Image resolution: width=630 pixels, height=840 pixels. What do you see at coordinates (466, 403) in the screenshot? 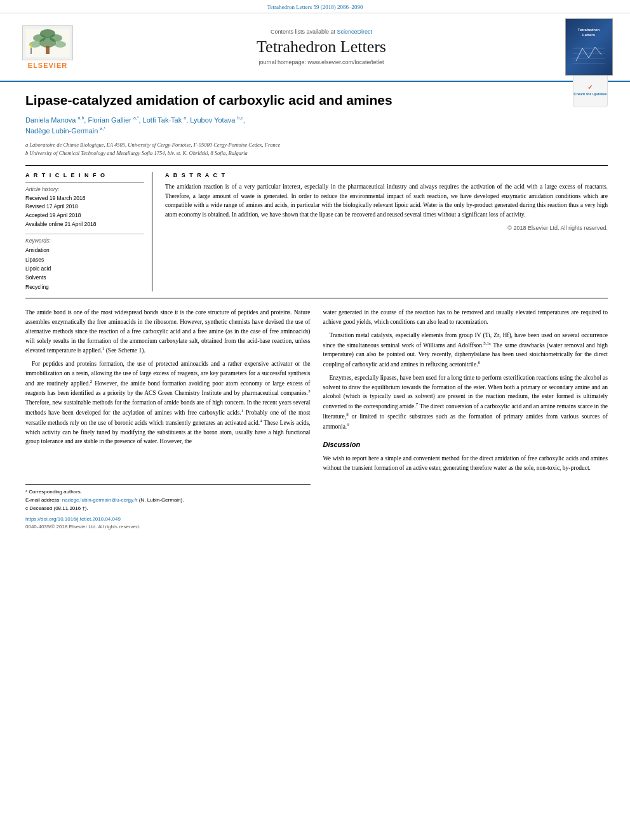
I see `body-para-right-3: Enzymes, especially lipases, have been u…` at bounding box center [466, 403].